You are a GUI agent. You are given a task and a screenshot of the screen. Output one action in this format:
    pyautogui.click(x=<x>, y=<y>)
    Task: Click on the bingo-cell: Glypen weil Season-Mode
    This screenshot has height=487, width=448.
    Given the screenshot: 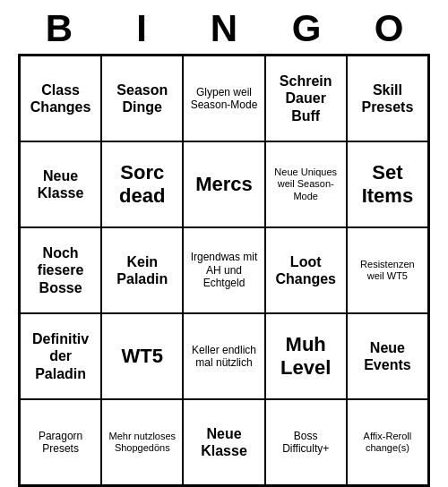 What is the action you would take?
    pyautogui.click(x=224, y=98)
    